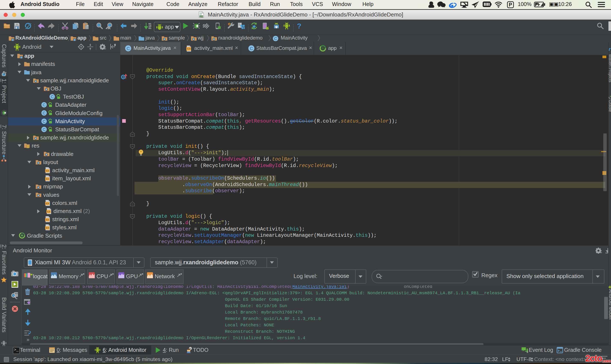  What do you see at coordinates (109, 27) in the screenshot?
I see `svg-text: A` at bounding box center [109, 27].